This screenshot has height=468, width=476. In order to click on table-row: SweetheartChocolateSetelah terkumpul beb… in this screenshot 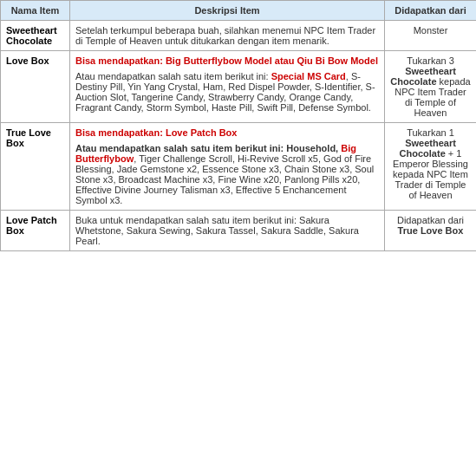, I will do `click(239, 36)`.